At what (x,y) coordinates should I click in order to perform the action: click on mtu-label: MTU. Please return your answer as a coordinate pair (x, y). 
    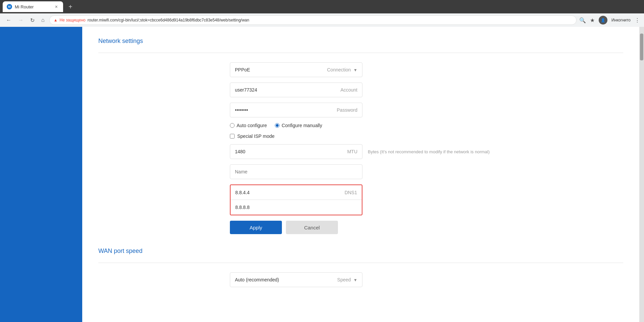
    Looking at the image, I should click on (352, 152).